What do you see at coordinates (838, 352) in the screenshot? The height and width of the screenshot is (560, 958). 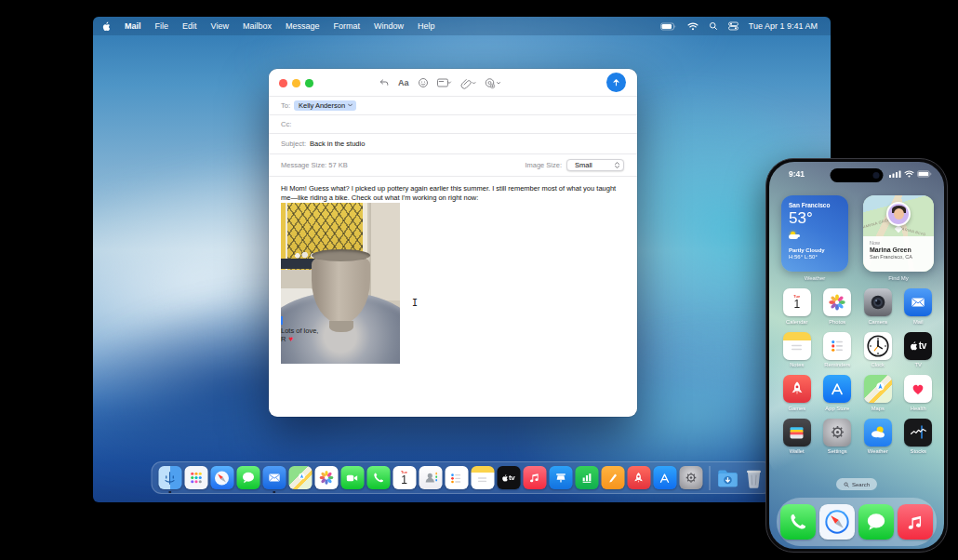 I see `phone-app-reminders: Reminders` at bounding box center [838, 352].